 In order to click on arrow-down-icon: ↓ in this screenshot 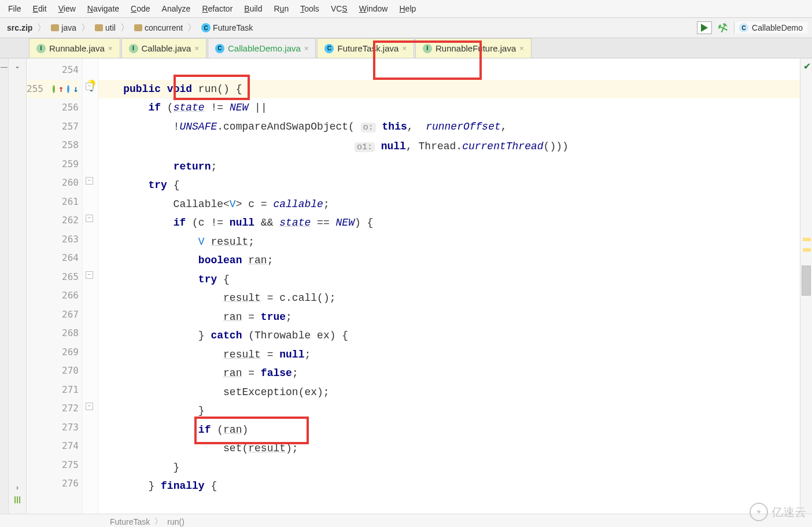, I will do `click(76, 89)`.